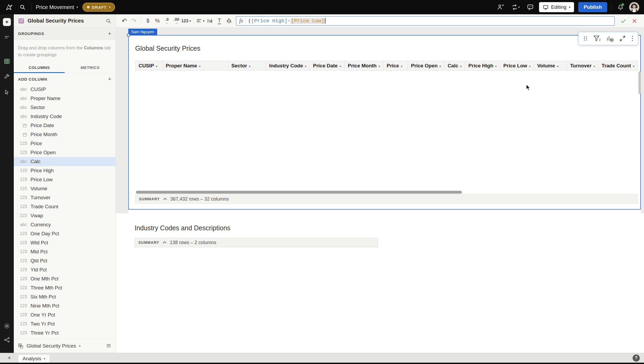 Image resolution: width=644 pixels, height=364 pixels. What do you see at coordinates (65, 234) in the screenshot?
I see `sidebar-column-item: 123 One Day Pct` at bounding box center [65, 234].